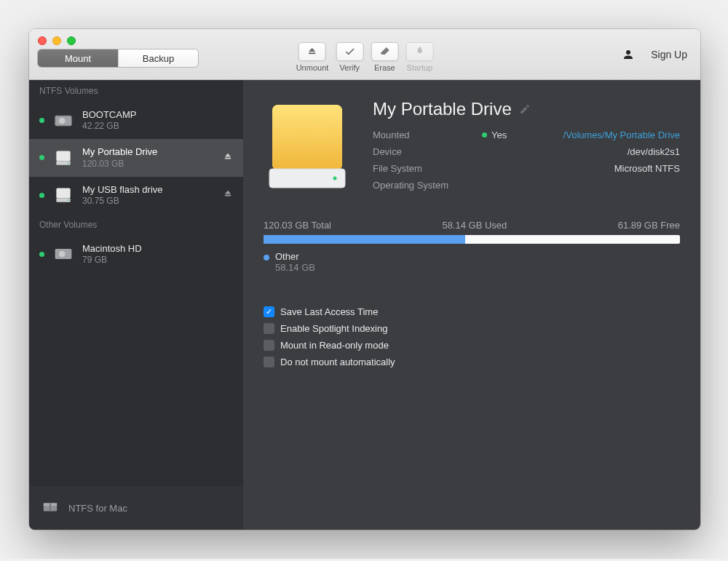 This screenshot has width=728, height=561. What do you see at coordinates (266, 258) in the screenshot?
I see `legend-dot-icon` at bounding box center [266, 258].